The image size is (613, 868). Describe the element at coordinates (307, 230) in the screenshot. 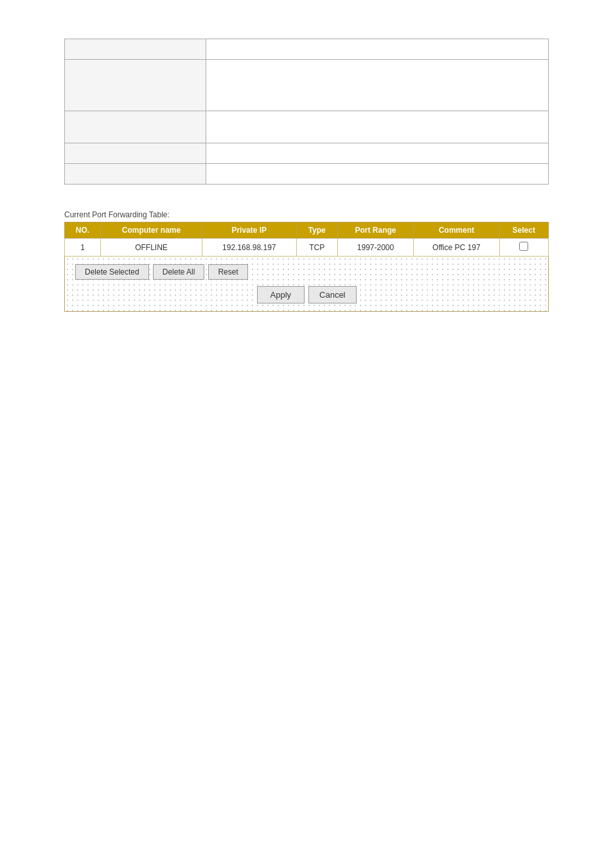

I see `table-header-row: NO. Computer name Private IP Type Port R…` at that location.